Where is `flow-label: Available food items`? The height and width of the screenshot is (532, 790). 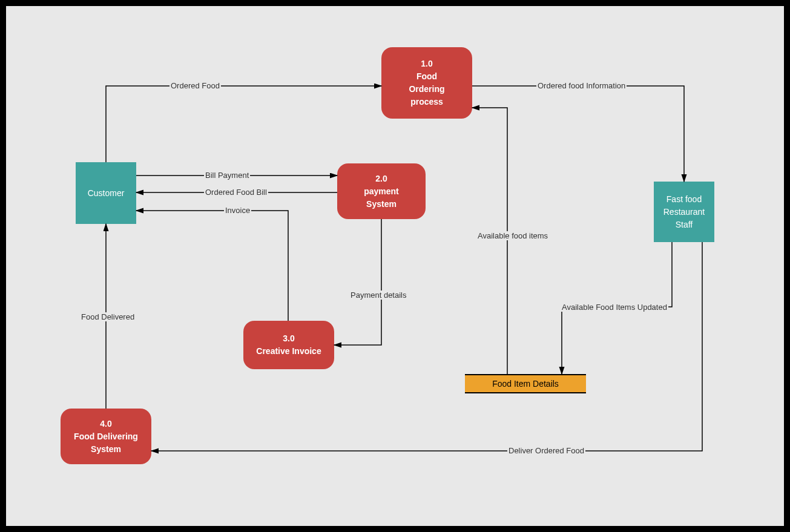 flow-label: Available food items is located at coordinates (513, 236).